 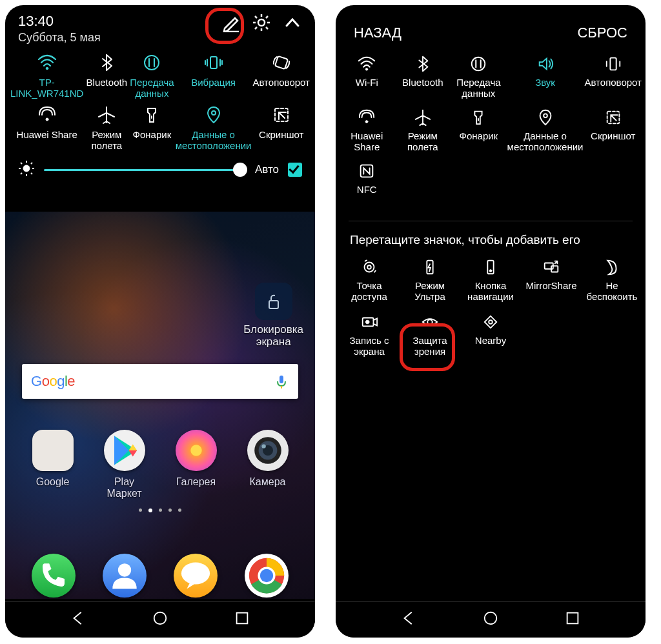 What do you see at coordinates (281, 128) in the screenshot?
I see `qs-tile-screenshot: Скриншот` at bounding box center [281, 128].